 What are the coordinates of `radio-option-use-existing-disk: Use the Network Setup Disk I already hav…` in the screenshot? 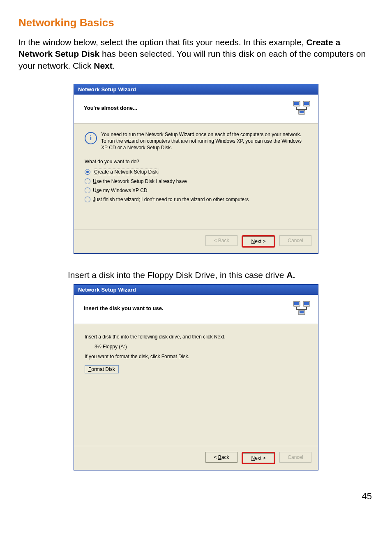 It's located at (196, 181).